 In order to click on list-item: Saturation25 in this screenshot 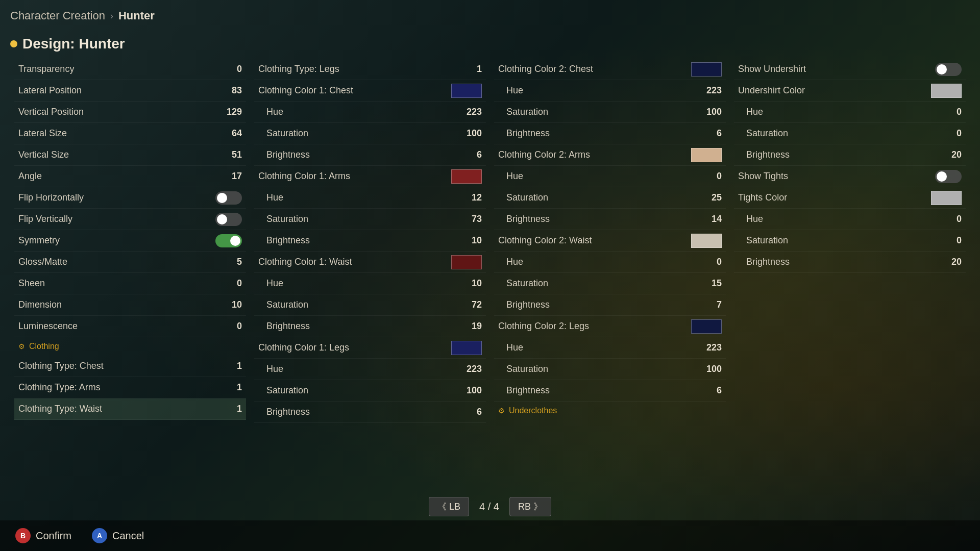, I will do `click(610, 198)`.